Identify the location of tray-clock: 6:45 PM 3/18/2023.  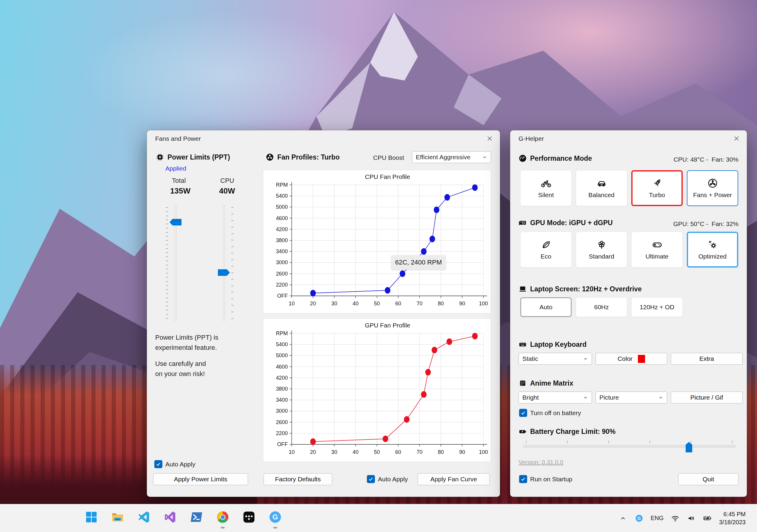
(733, 518).